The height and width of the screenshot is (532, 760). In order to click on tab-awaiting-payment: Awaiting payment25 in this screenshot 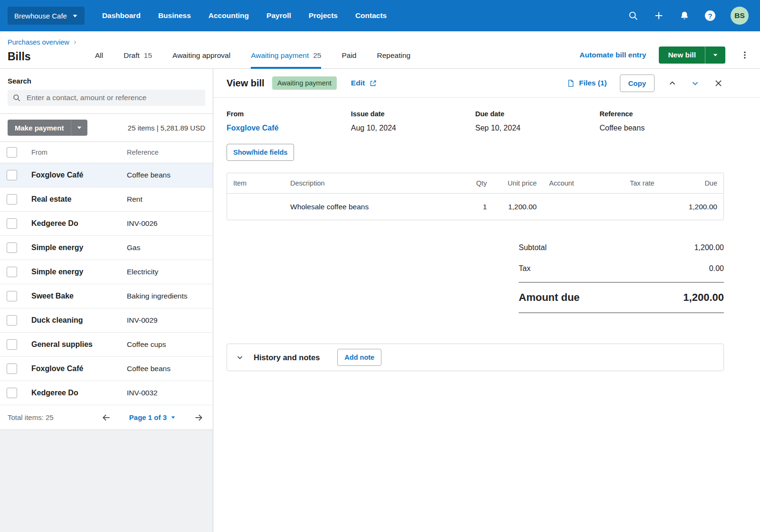, I will do `click(286, 60)`.